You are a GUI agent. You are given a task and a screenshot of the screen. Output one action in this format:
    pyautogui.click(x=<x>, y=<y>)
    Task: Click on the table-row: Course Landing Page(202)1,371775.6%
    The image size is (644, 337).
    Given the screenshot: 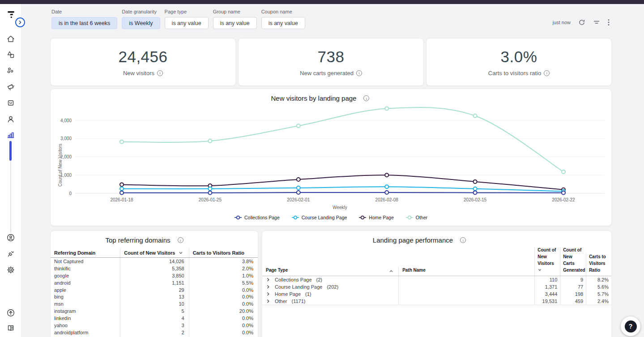 What is the action you would take?
    pyautogui.click(x=437, y=287)
    